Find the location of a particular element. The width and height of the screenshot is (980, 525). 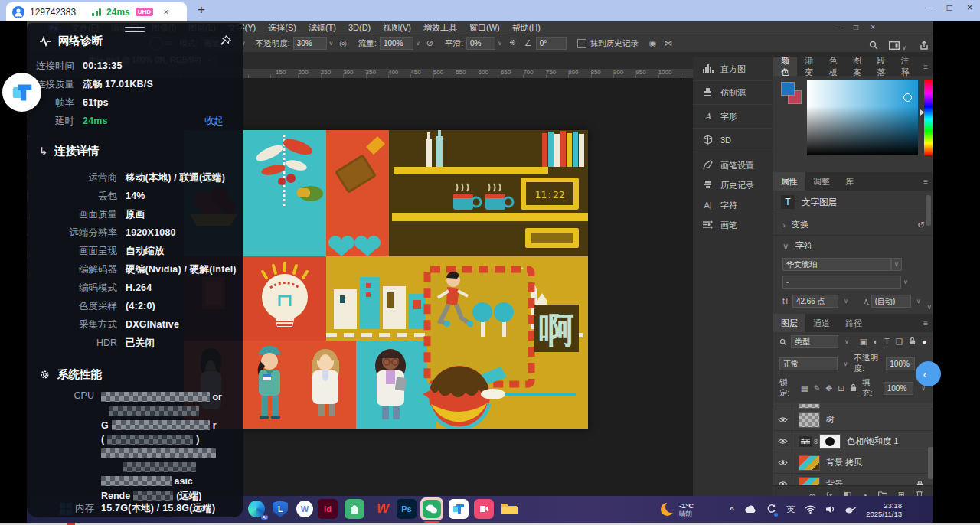

tab-color: 颜色 is located at coordinates (786, 67).